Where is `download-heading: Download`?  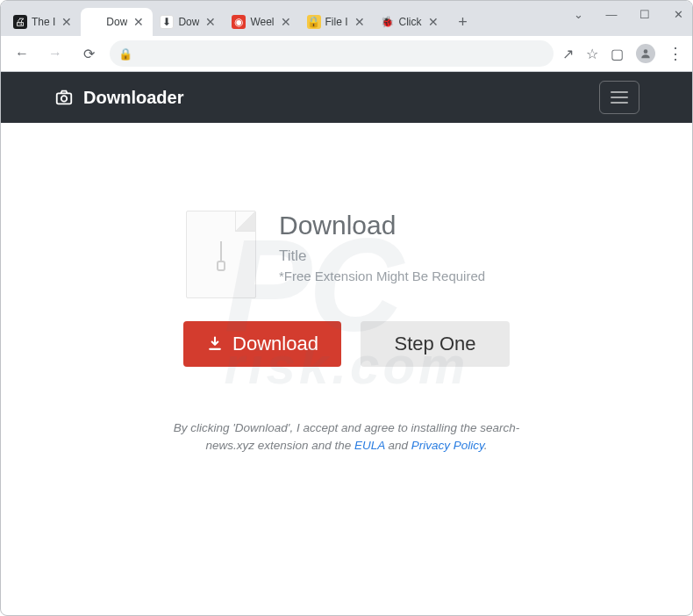
download-heading: Download is located at coordinates (393, 226).